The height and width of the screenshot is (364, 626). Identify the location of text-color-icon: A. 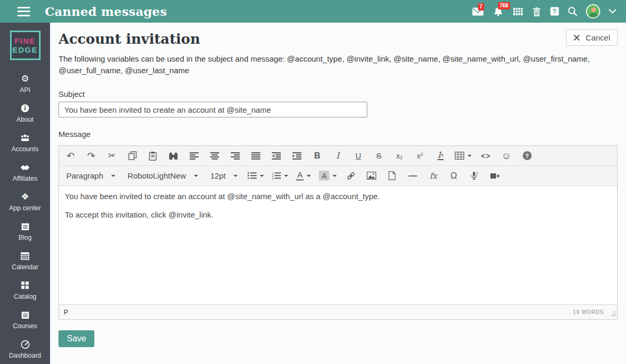
(300, 176).